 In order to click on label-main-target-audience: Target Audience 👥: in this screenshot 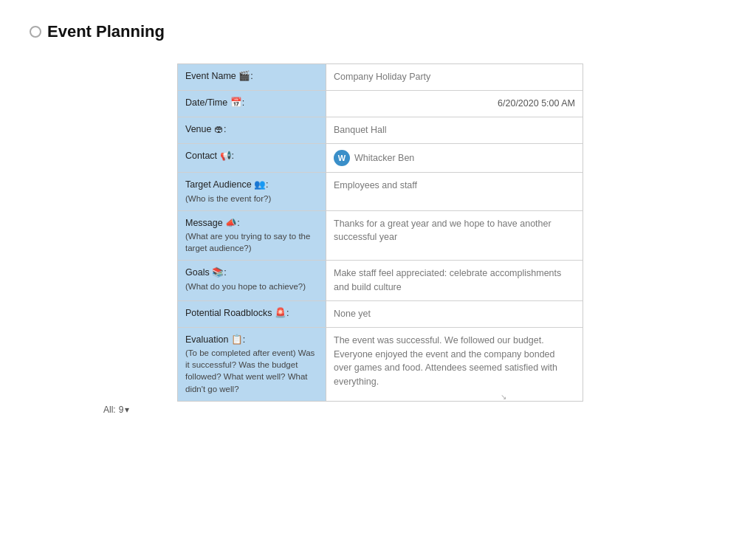, I will do `click(252, 185)`.